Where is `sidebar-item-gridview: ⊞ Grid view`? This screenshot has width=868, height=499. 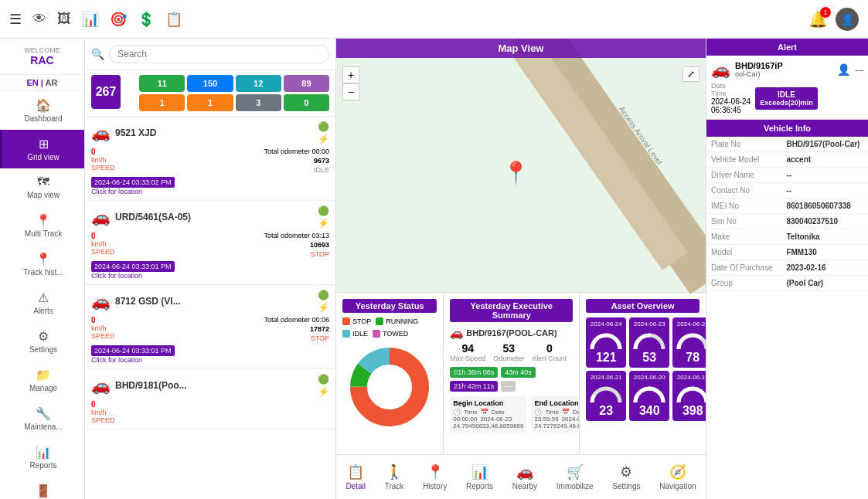 sidebar-item-gridview: ⊞ Grid view is located at coordinates (42, 149).